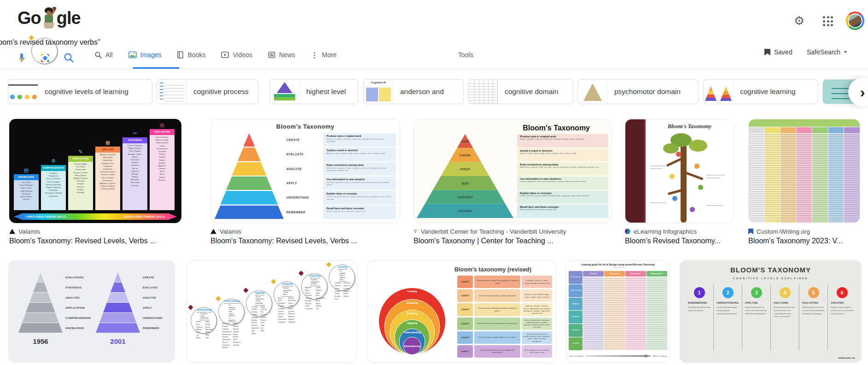 This screenshot has height=365, width=868. I want to click on more-vertical-dots-icon: ⋮, so click(315, 55).